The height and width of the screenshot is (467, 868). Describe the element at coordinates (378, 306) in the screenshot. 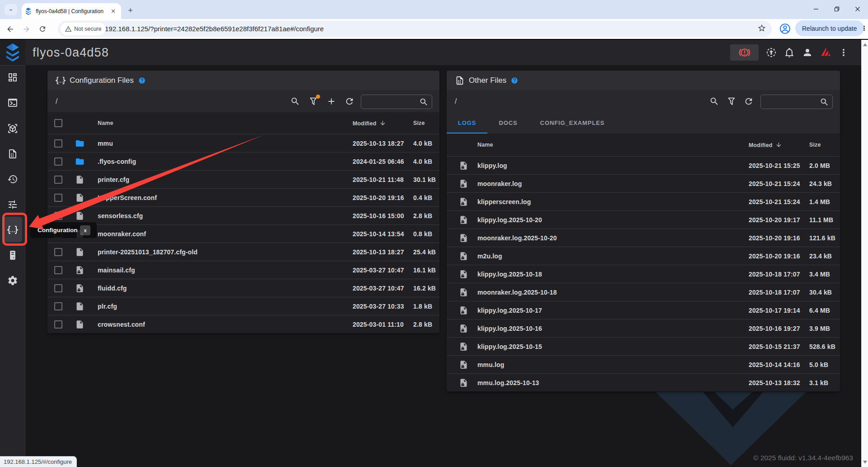

I see `file-modified: 2025-03-27 10:33` at that location.